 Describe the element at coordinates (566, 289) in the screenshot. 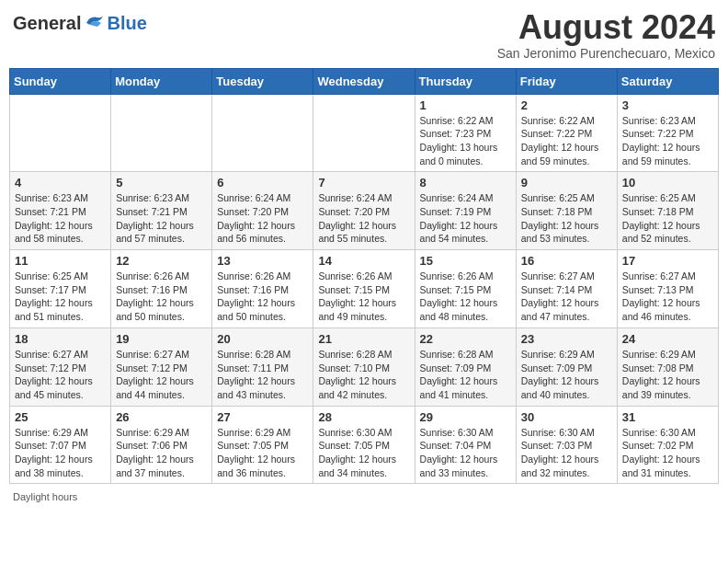

I see `calendar-day-16: 16Sunrise: 6:27 AMSunset: 7:14 PMDayligh…` at that location.